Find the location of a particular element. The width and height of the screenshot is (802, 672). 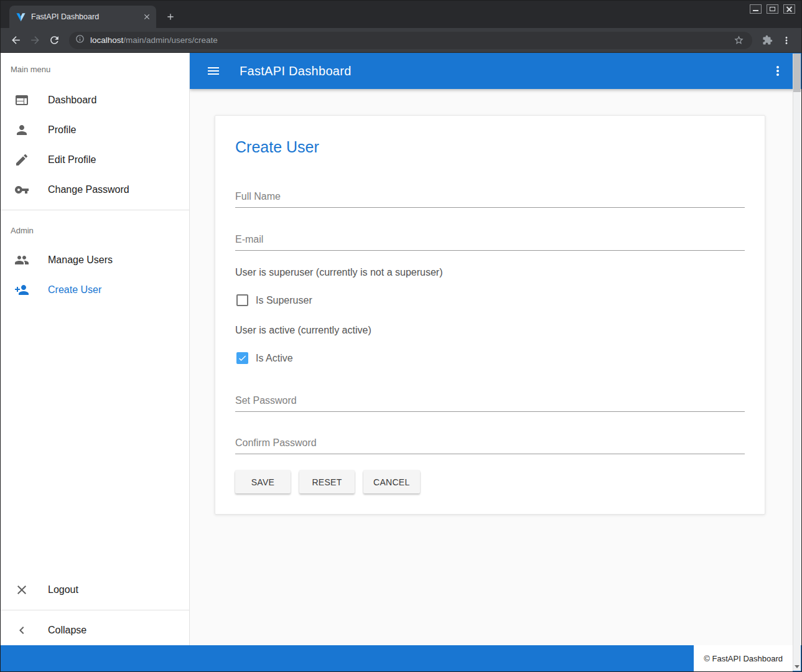

window-close-button is located at coordinates (789, 9).